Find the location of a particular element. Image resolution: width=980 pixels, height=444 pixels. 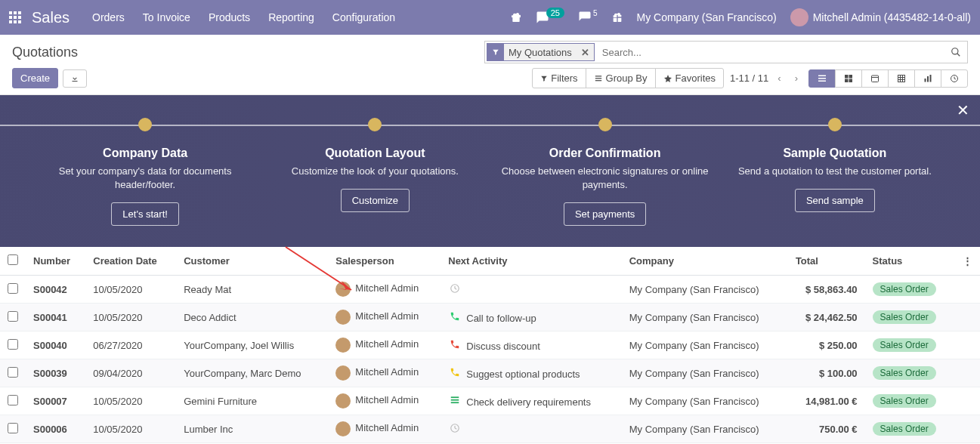

view-activity-icon is located at coordinates (954, 79).